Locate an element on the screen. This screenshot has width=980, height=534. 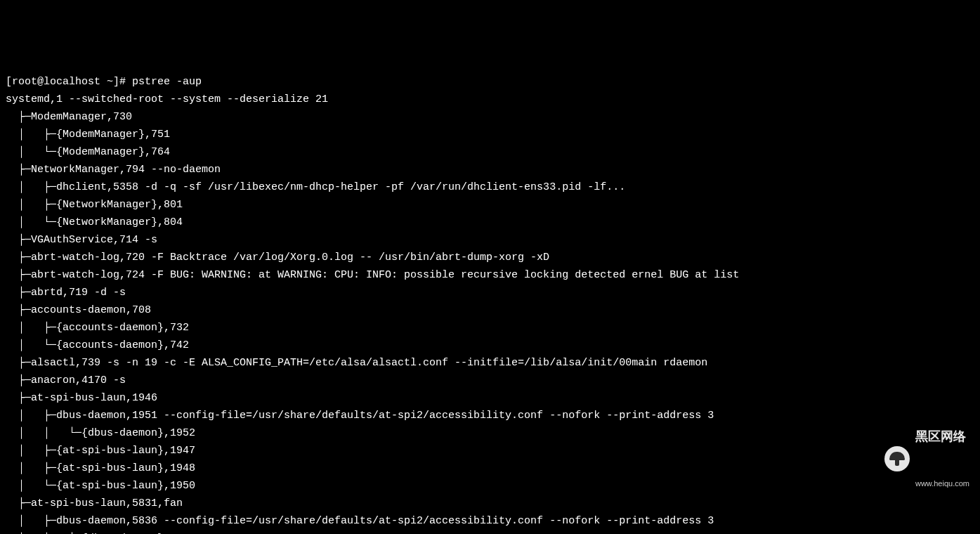
output-line: │ └─{NetworkManager},804 is located at coordinates (94, 222).